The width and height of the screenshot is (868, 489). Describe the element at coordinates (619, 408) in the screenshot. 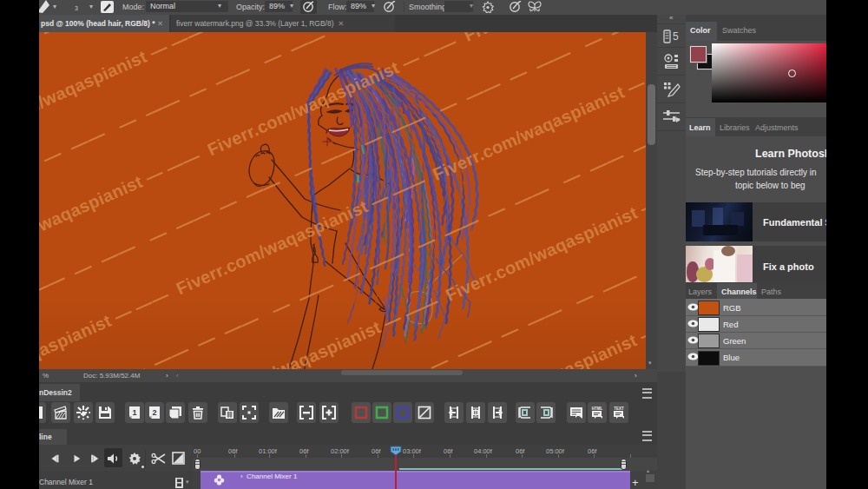

I see `svg-text: TEXT` at that location.